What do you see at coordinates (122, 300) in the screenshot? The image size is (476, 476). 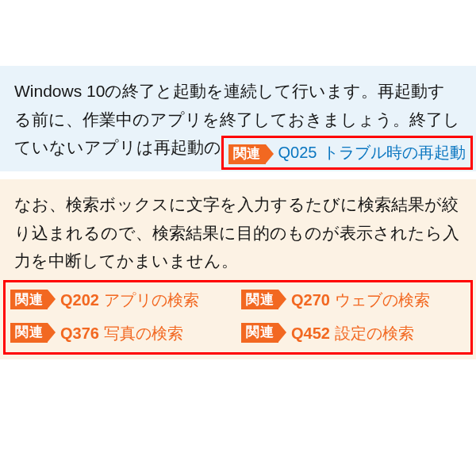 I see `related-item: 関連 Q202 アプリの検索` at bounding box center [122, 300].